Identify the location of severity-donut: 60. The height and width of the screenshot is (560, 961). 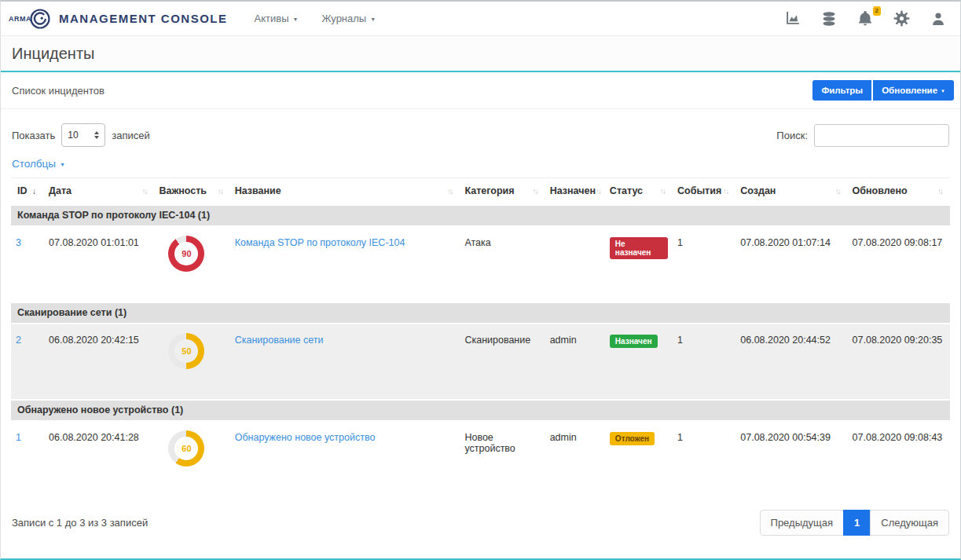
(186, 448).